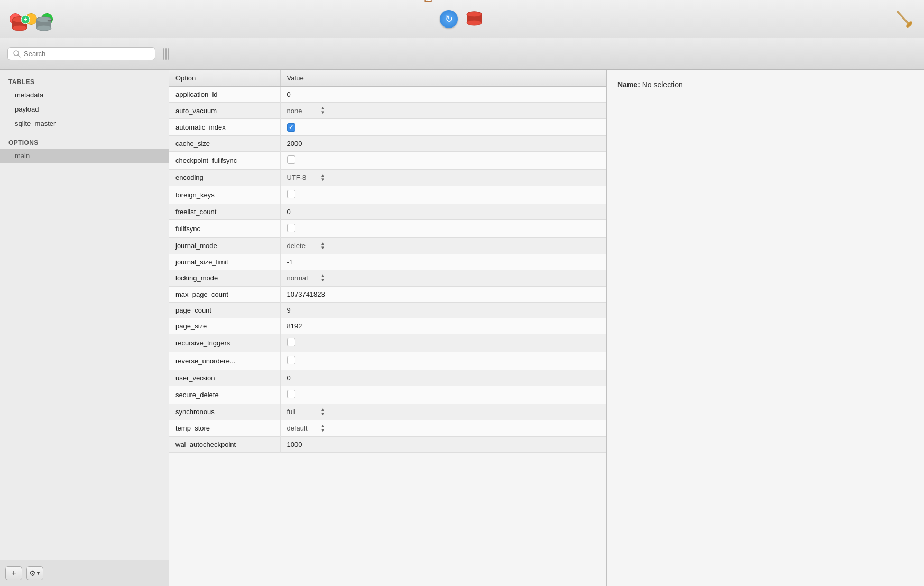 This screenshot has height=586, width=924. Describe the element at coordinates (303, 428) in the screenshot. I see `stepper-value: default` at that location.